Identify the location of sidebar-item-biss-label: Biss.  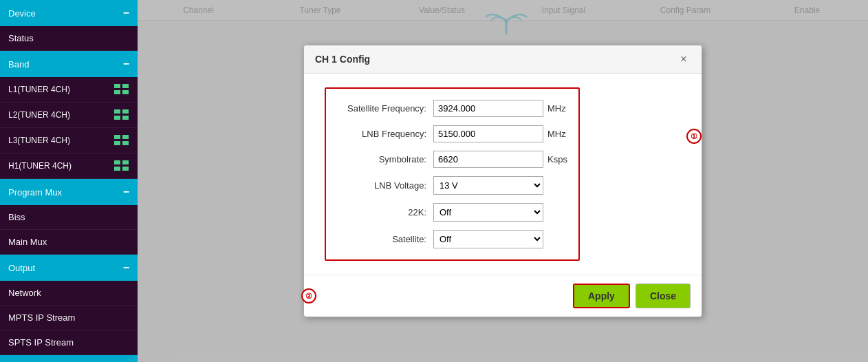
(17, 217).